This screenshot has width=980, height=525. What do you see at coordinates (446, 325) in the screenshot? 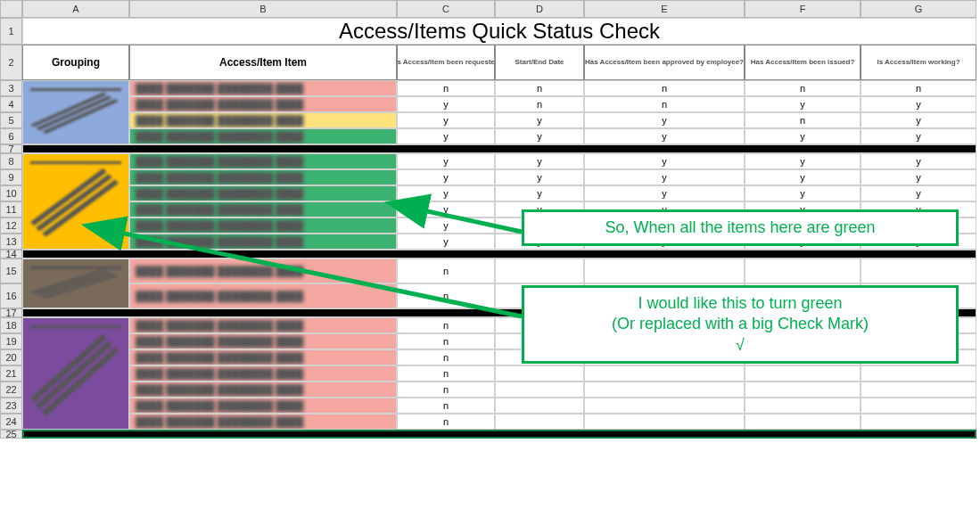
I see `data-cell-r18-c3: n` at bounding box center [446, 325].